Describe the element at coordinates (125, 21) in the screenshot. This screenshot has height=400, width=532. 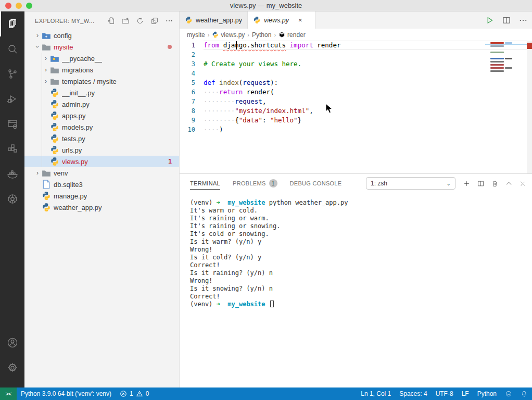
I see `new-folder-icon` at that location.